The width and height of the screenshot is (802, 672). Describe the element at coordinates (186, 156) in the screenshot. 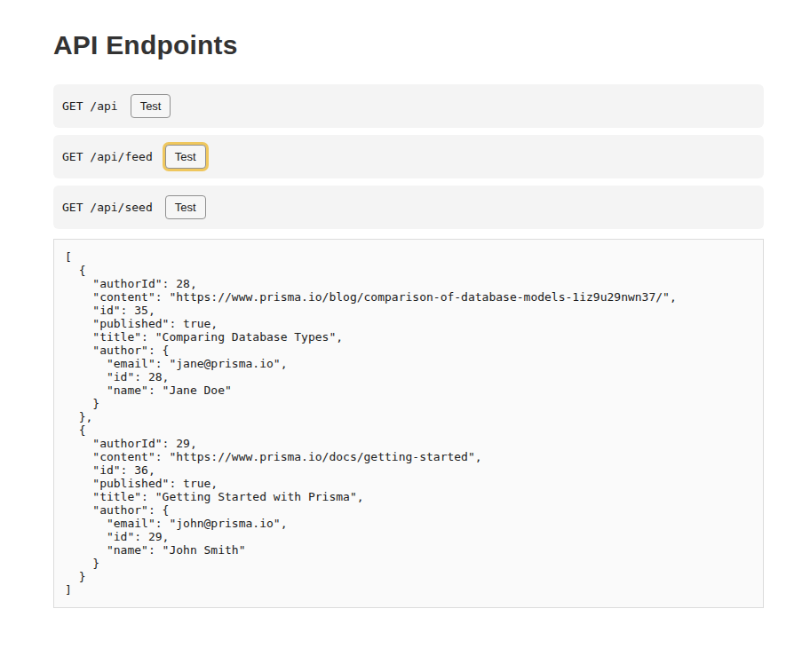

I see `test-button-api-feed: Test` at that location.